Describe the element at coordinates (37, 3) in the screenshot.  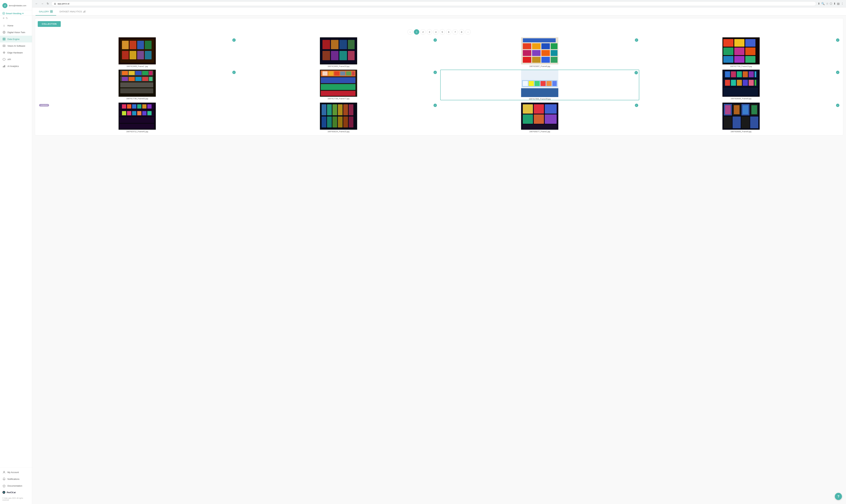
I see `back-button: ←` at that location.